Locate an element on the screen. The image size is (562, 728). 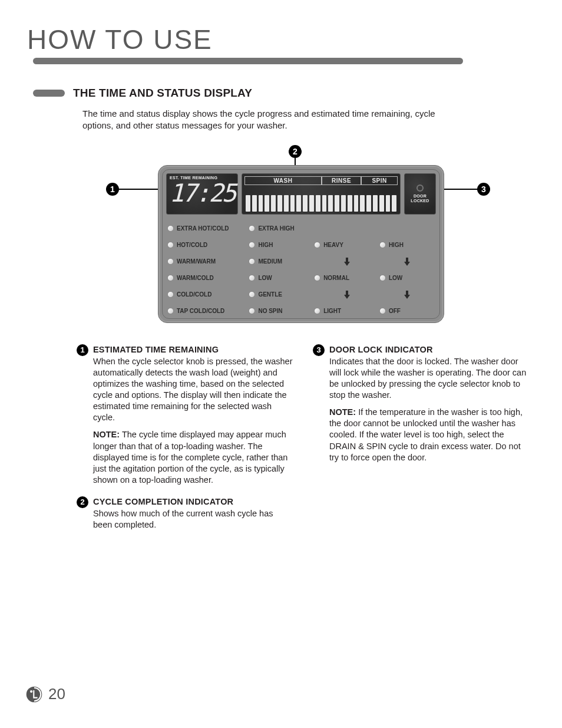
item-3-p1: Indicates that the door is locked. The w… is located at coordinates (429, 378).